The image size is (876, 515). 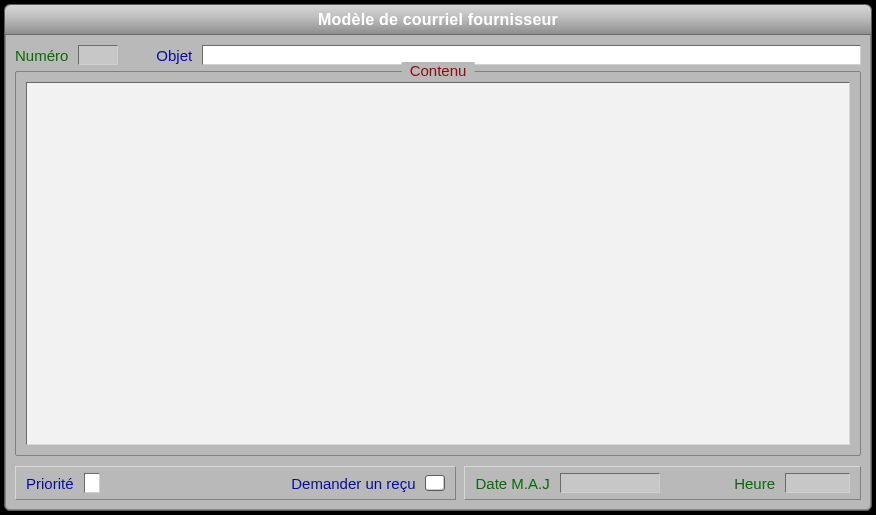 I want to click on priority-field, so click(x=92, y=483).